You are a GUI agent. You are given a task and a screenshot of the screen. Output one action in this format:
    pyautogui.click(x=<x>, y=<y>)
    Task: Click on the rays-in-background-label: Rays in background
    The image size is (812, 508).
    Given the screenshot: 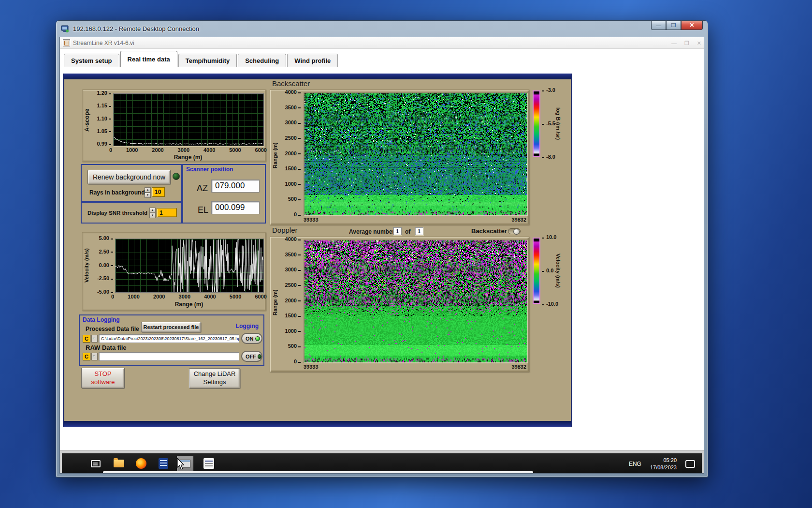 What is the action you would take?
    pyautogui.click(x=117, y=193)
    